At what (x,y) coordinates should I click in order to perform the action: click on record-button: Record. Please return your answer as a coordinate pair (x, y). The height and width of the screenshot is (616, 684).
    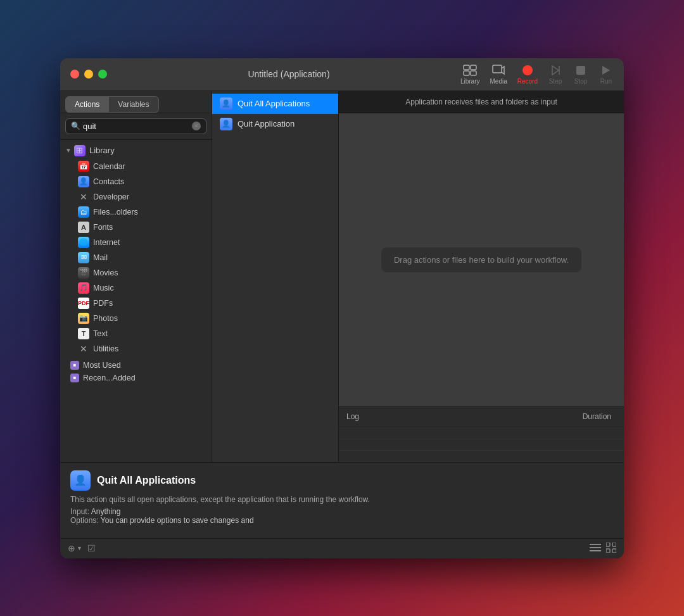
    Looking at the image, I should click on (528, 75).